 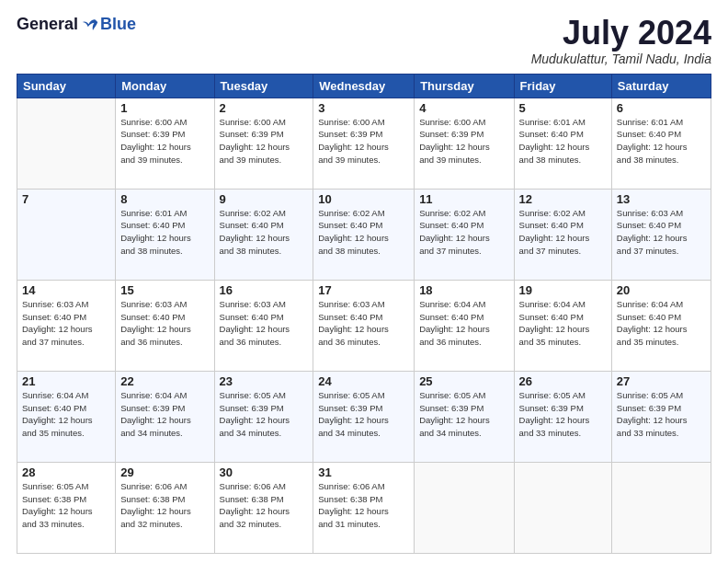 I want to click on day-number: 16, so click(x=265, y=291).